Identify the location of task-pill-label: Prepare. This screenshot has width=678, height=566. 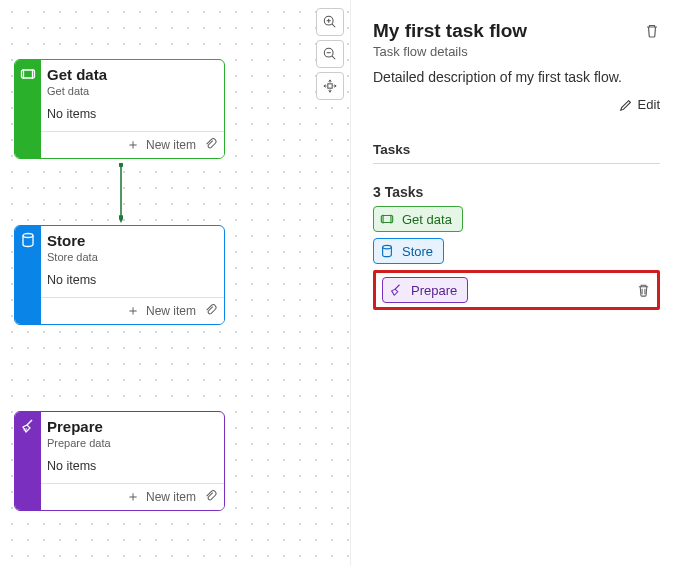
(434, 290).